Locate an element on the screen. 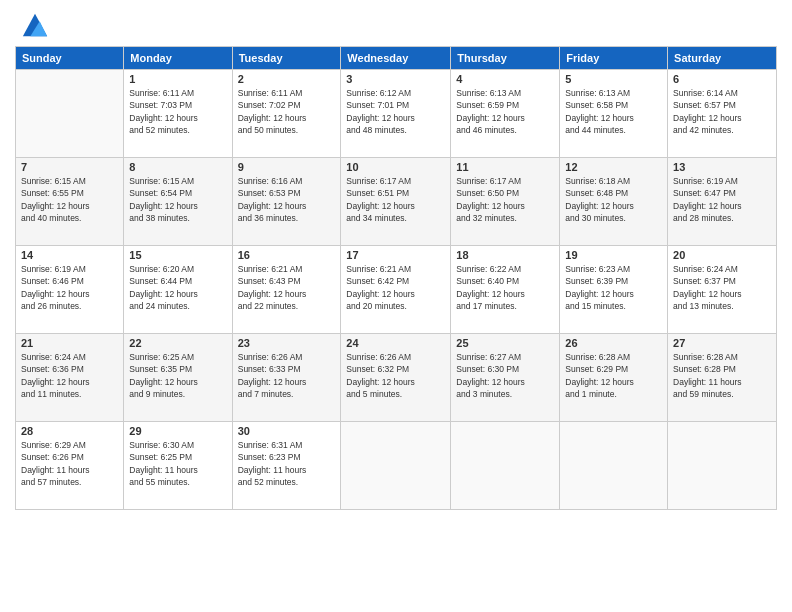 The width and height of the screenshot is (792, 612). day-number: 4 is located at coordinates (505, 79).